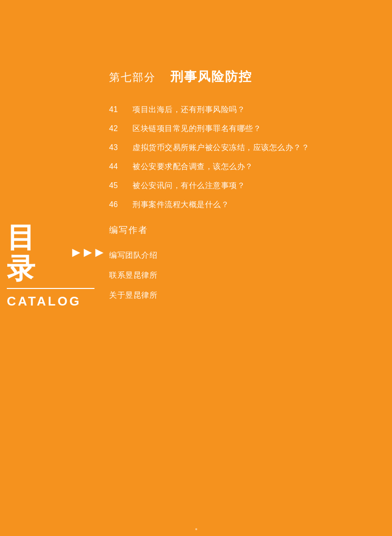 The image size is (392, 536). What do you see at coordinates (116, 110) in the screenshot?
I see `toc-number: 41` at bounding box center [116, 110].